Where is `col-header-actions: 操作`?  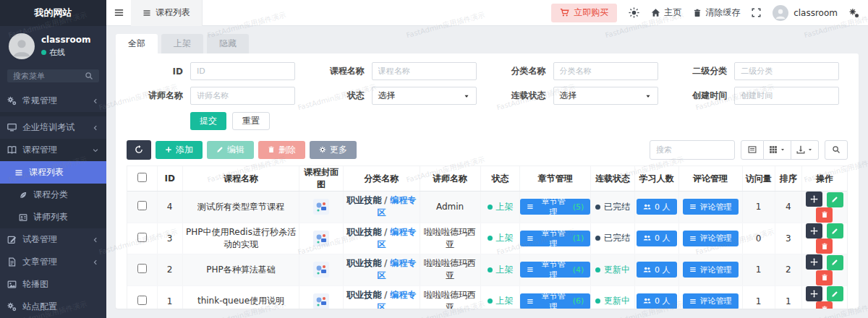
col-header-actions: 操作 is located at coordinates (825, 179).